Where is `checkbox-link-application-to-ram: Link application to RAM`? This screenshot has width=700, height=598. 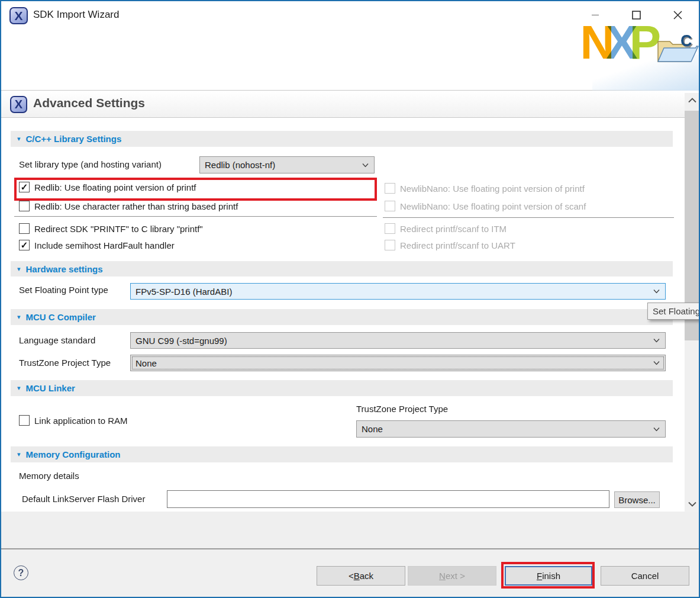 checkbox-link-application-to-ram: Link application to RAM is located at coordinates (73, 420).